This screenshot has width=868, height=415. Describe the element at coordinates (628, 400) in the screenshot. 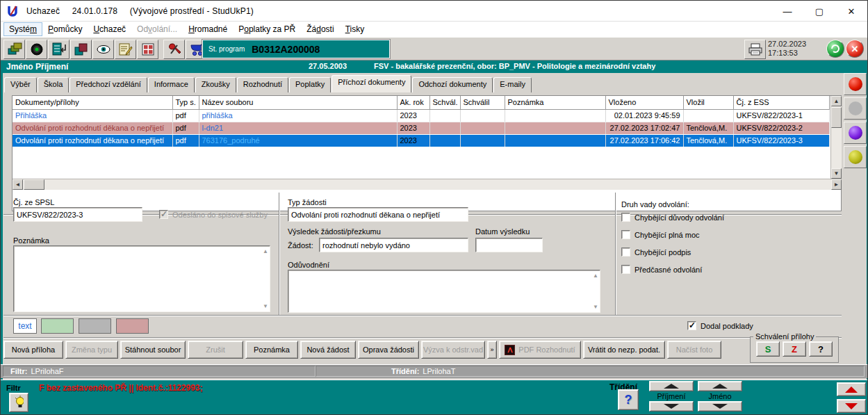

I see `help-button: ?` at that location.